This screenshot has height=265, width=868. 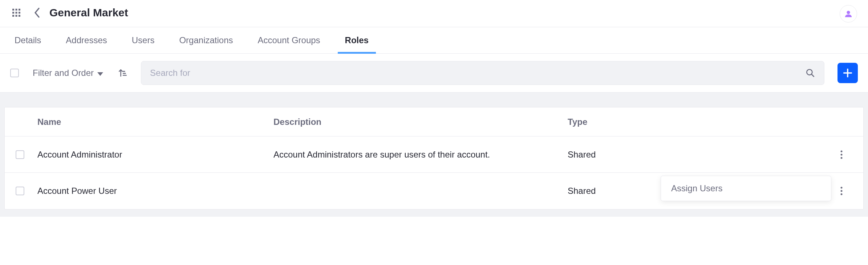 What do you see at coordinates (28, 40) in the screenshot?
I see `tab-details: Details` at bounding box center [28, 40].